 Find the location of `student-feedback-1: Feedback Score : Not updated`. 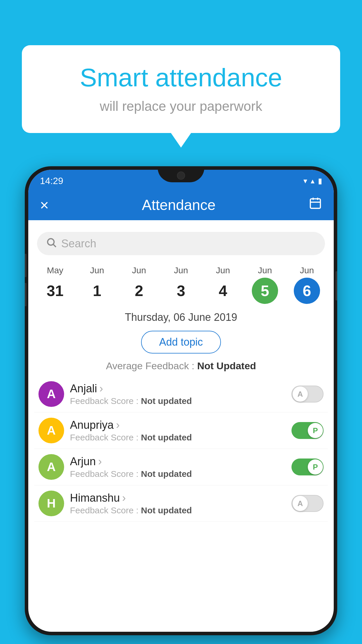

student-feedback-1: Feedback Score : Not updated is located at coordinates (178, 438).